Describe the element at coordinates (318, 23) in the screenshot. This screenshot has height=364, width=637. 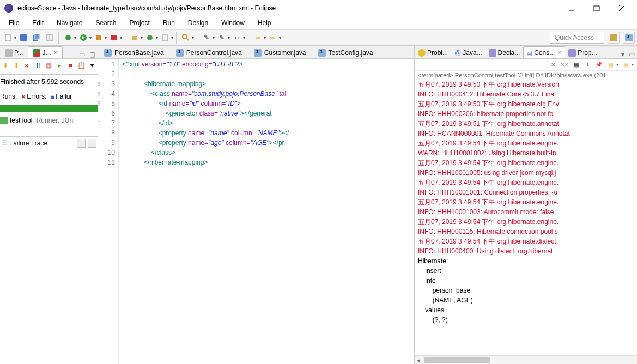
I see `menubar: File Edit Navigate Search Project Run De…` at that location.